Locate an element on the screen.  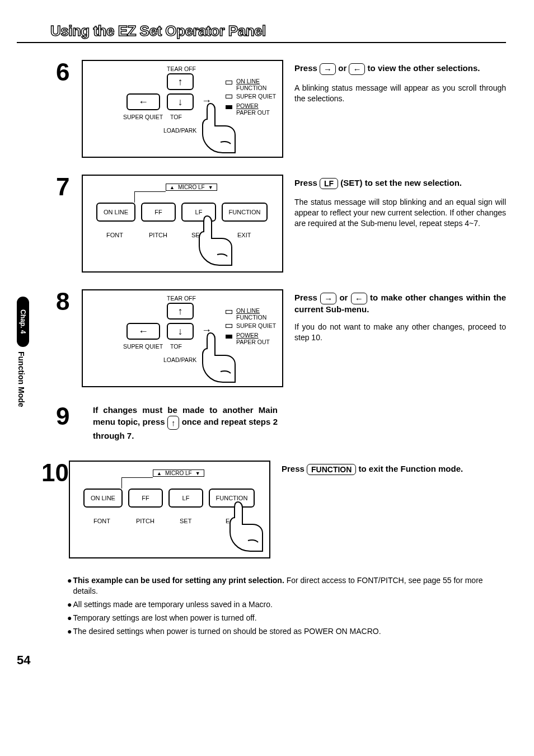
step-8: 8 TEAR OFF ↑ ← ↓ → SUPER QUIET TOF LOAD/… is located at coordinates (281, 338).